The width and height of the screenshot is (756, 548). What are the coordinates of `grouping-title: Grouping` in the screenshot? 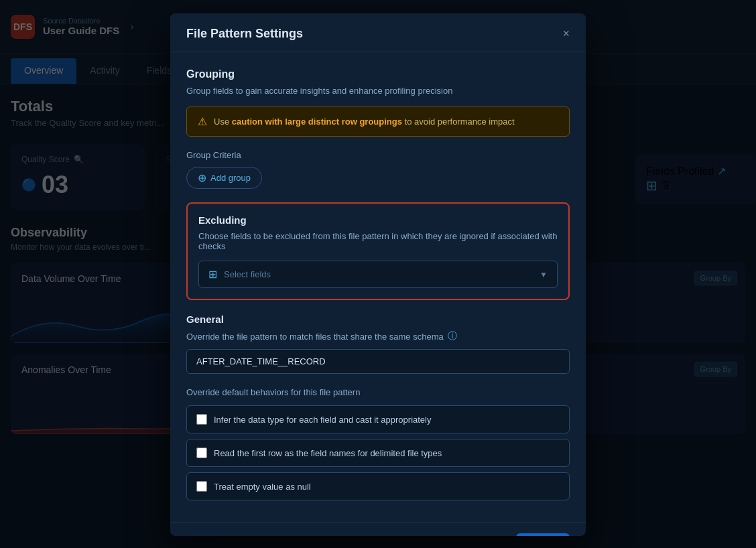 It's located at (378, 74).